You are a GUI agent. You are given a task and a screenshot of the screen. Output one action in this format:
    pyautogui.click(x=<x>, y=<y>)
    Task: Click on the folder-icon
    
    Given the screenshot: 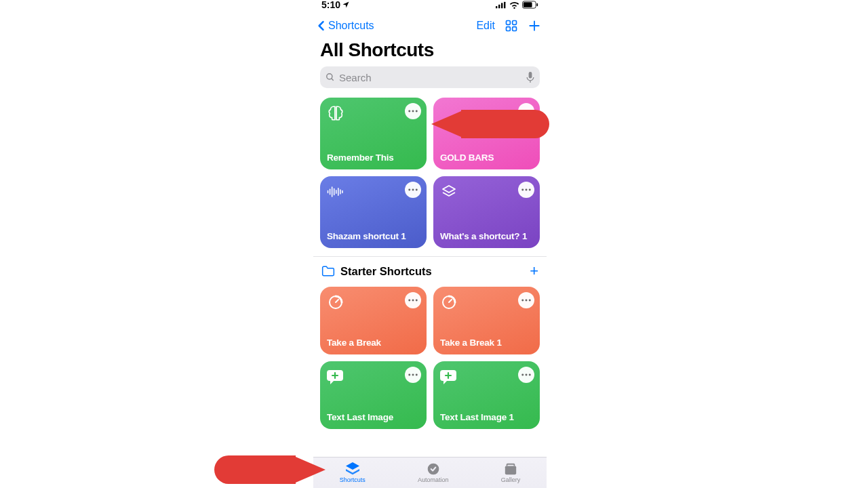 What is the action you would take?
    pyautogui.click(x=328, y=271)
    